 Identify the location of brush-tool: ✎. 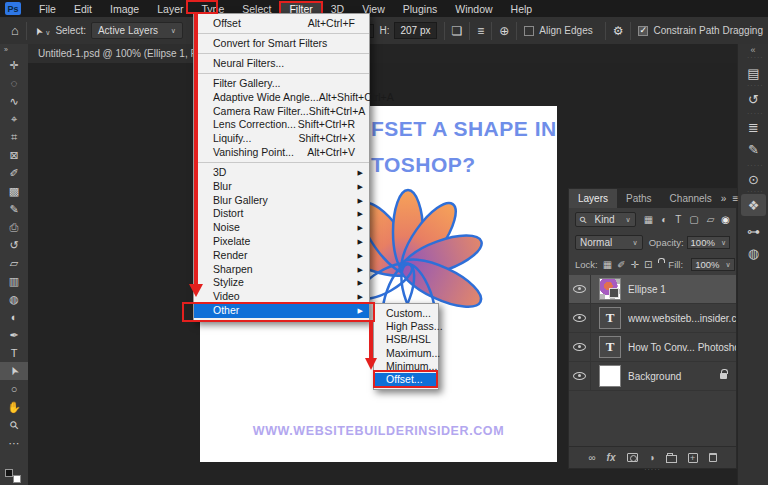
(14, 209).